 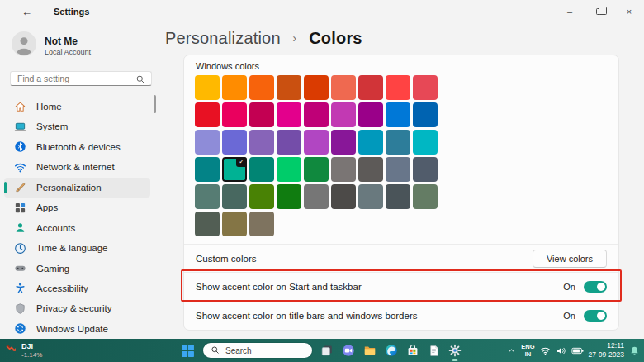 I want to click on tray-date: 27-09-2023, so click(x=606, y=355).